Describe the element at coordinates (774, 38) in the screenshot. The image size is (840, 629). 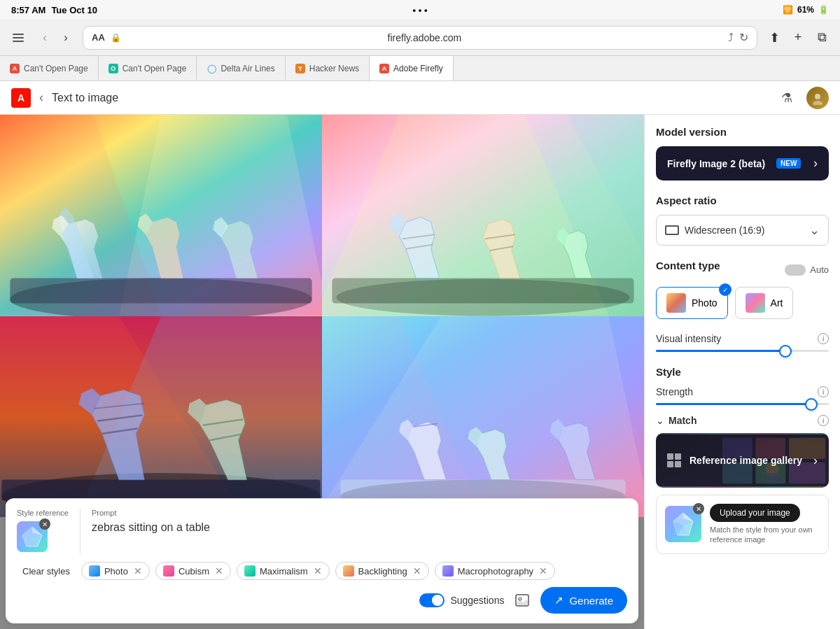
I see `share-button: ⬆` at that location.